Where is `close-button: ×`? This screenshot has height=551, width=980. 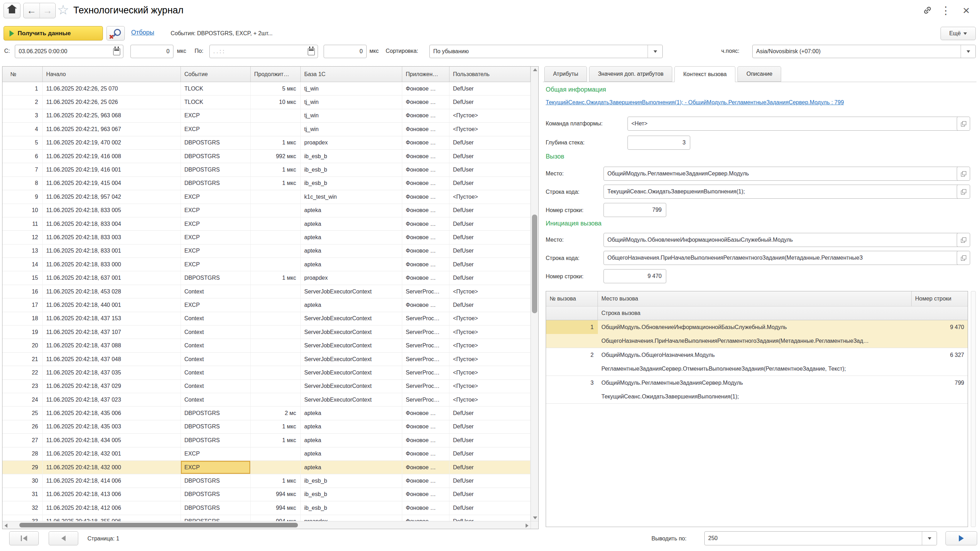
close-button: × is located at coordinates (966, 10).